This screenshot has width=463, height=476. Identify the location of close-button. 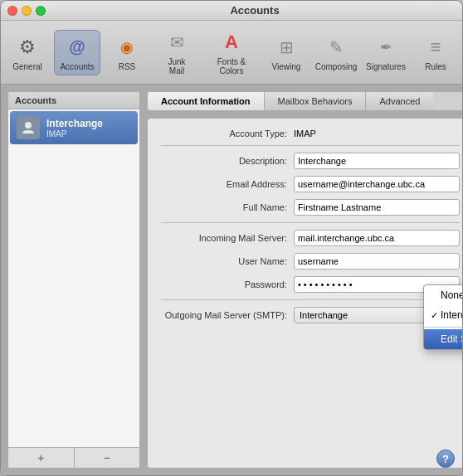
(12, 11).